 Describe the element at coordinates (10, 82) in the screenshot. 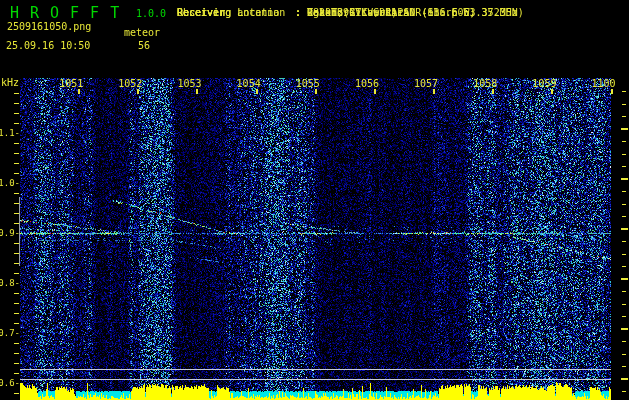

I see `y-axis-unit-label: kHz` at that location.